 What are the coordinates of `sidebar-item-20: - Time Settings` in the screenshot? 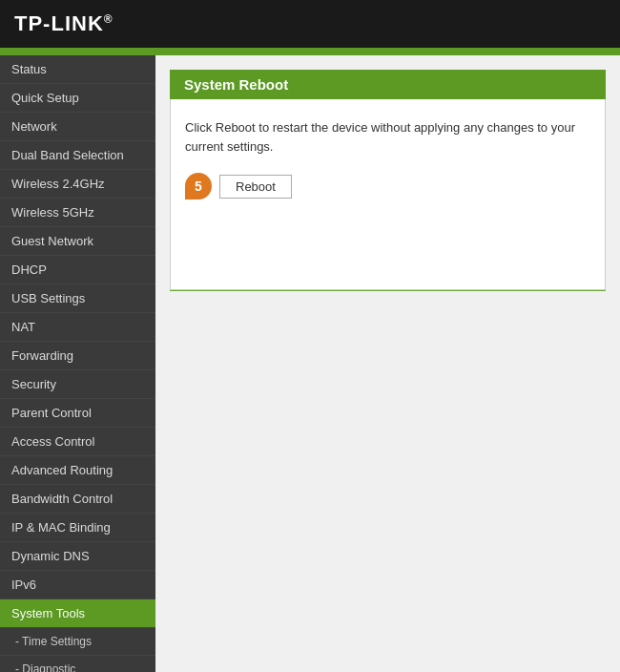 It's located at (78, 641).